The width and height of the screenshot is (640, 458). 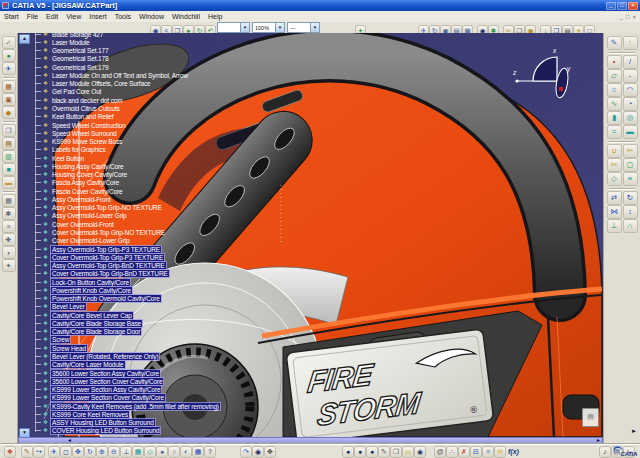 What do you see at coordinates (9, 130) in the screenshot?
I see `window-icon: ❐` at bounding box center [9, 130].